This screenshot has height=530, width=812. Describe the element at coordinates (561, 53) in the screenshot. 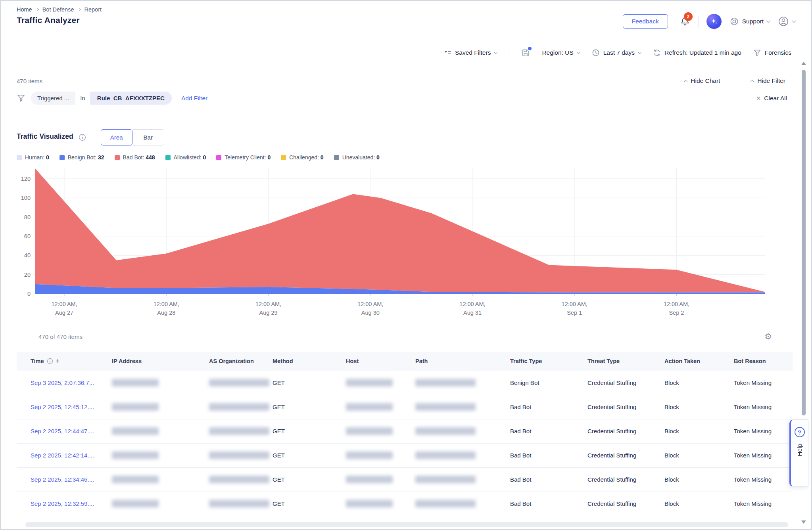

I see `region-dropdown: Region: US` at that location.